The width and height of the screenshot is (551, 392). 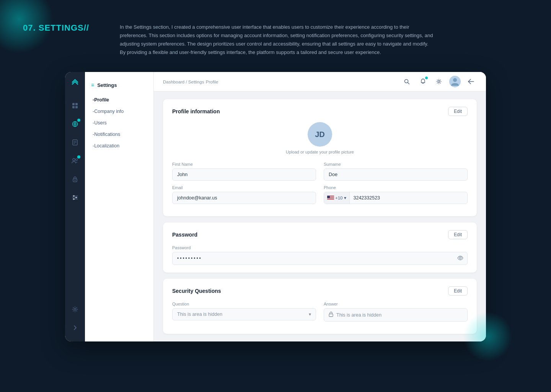 What do you see at coordinates (119, 146) in the screenshot?
I see `settings-nav-localization: -Localization` at bounding box center [119, 146].